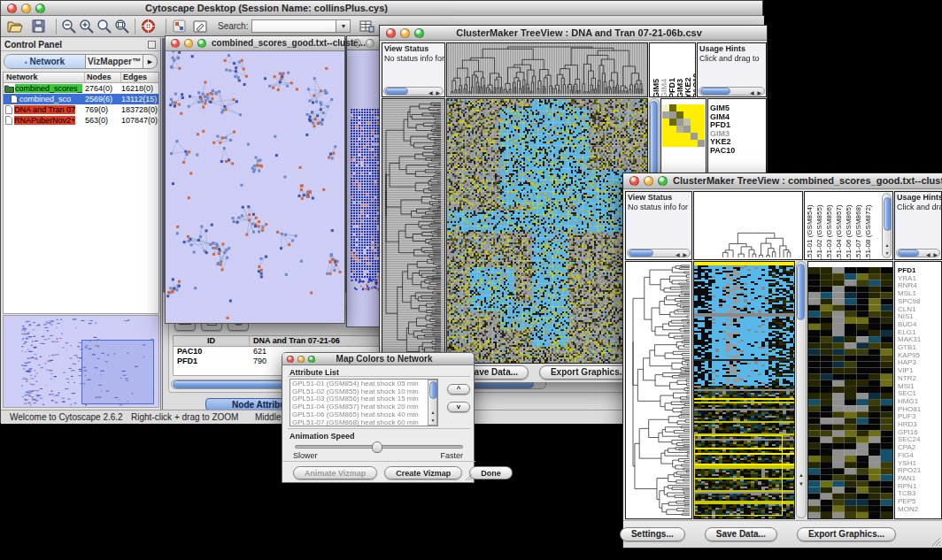 The image size is (942, 560). Describe the element at coordinates (104, 27) in the screenshot. I see `zoom-fit-icon` at that location.